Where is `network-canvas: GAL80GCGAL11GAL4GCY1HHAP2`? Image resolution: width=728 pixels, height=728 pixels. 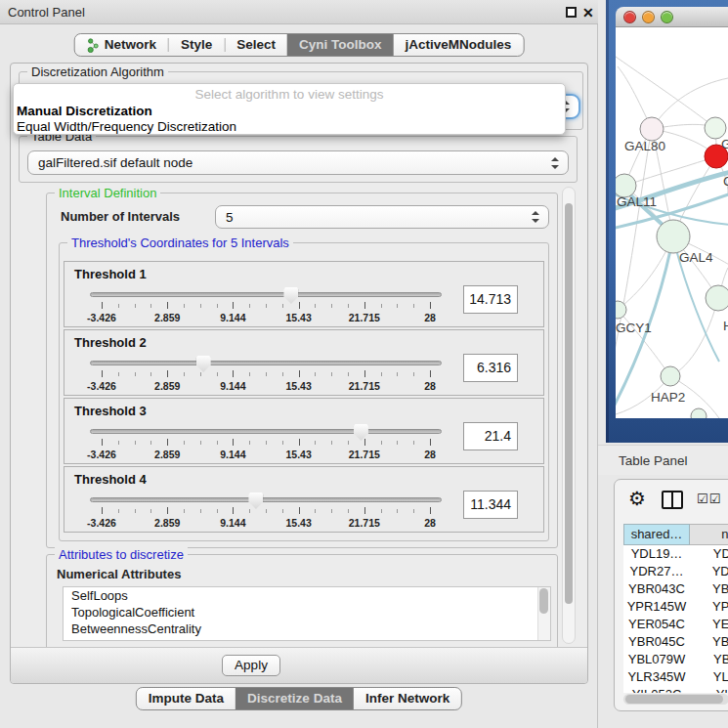
network-canvas: GAL80GCGAL11GAL4GCY1HHAP2 is located at coordinates (672, 223).